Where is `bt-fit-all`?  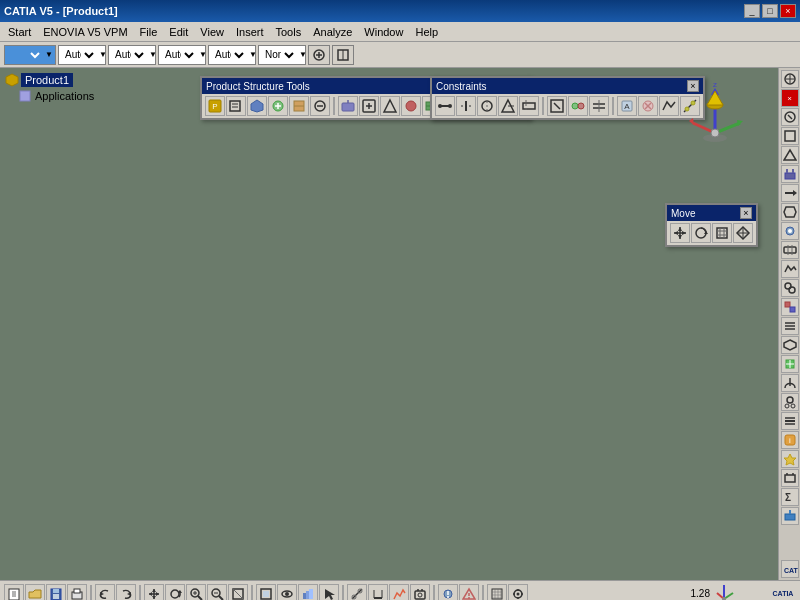
bt-fit-all is located at coordinates (238, 592).